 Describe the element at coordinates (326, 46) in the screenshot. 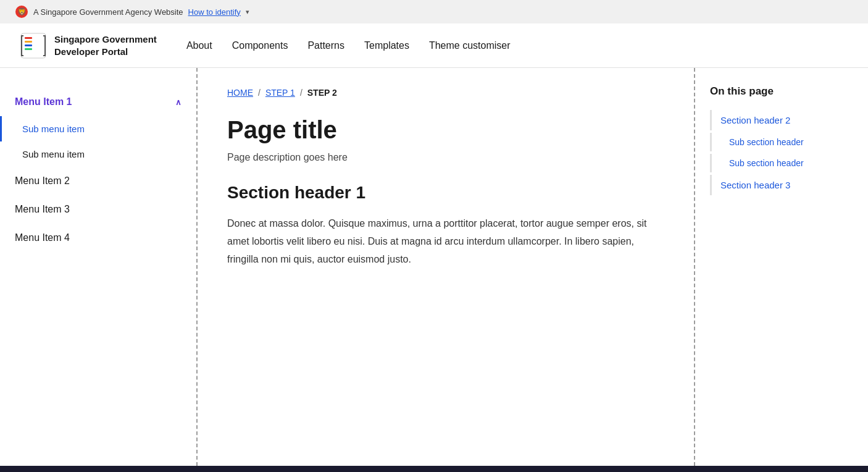

I see `nav-patterns: Patterns` at that location.